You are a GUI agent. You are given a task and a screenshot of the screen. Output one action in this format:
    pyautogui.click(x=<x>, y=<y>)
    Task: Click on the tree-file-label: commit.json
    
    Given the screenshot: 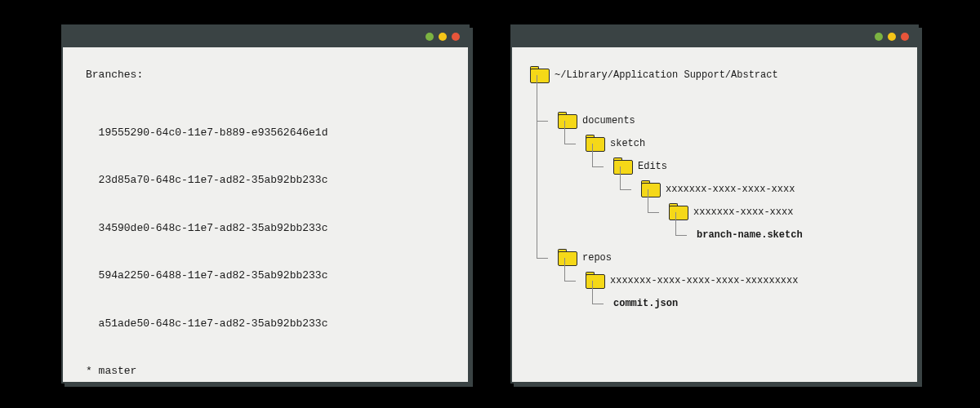 What is the action you would take?
    pyautogui.click(x=645, y=304)
    